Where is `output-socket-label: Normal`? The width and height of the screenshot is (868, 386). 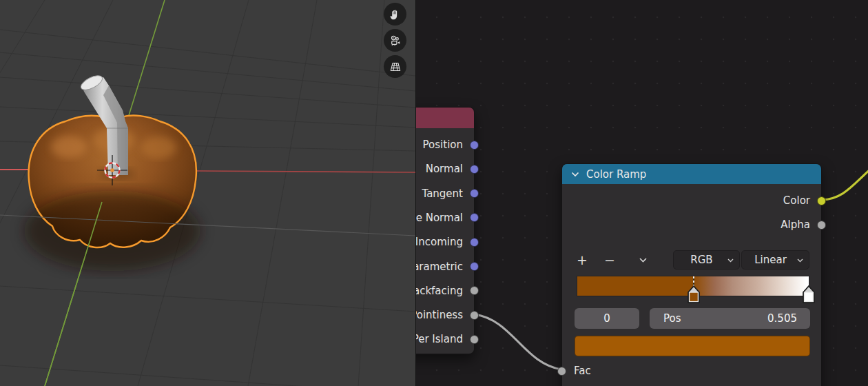
output-socket-label: Normal is located at coordinates (444, 169).